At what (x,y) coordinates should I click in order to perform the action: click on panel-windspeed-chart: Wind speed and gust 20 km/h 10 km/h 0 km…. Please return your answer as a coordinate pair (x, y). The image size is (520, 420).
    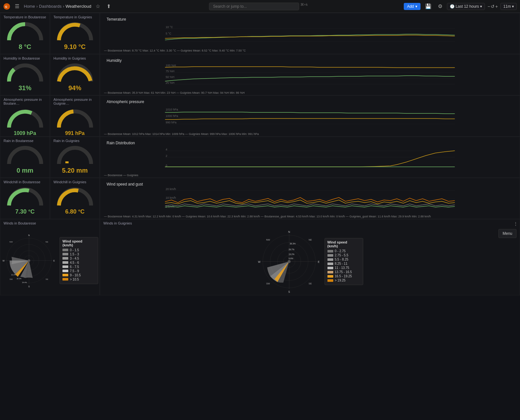
    Looking at the image, I should click on (310, 198).